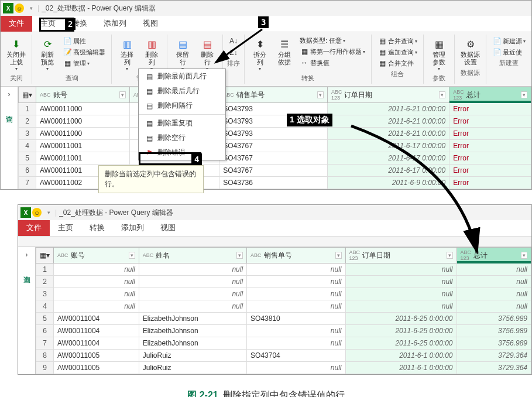 The height and width of the screenshot is (397, 532). What do you see at coordinates (494, 255) in the screenshot?
I see `col-header-total: ABC123总计▾` at bounding box center [494, 255].